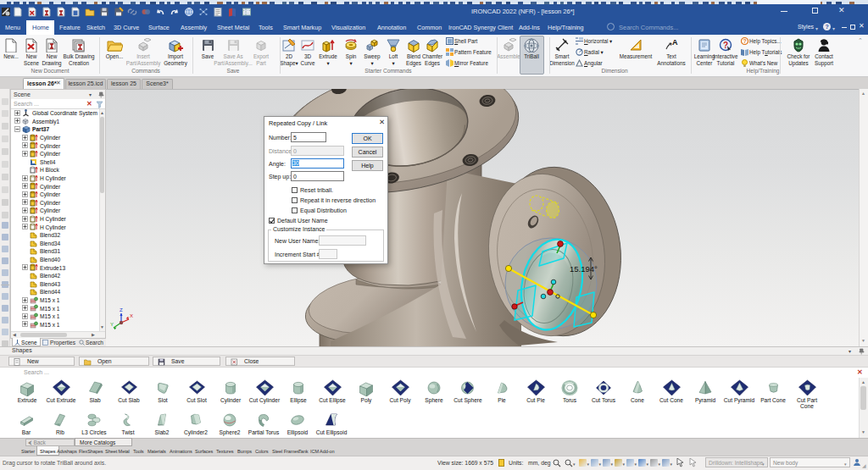  I want to click on svg-text: Y, so click(112, 324).